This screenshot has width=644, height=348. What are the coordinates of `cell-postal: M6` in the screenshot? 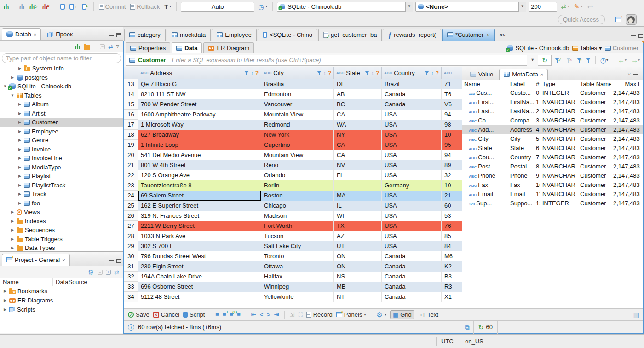 It's located at (452, 256).